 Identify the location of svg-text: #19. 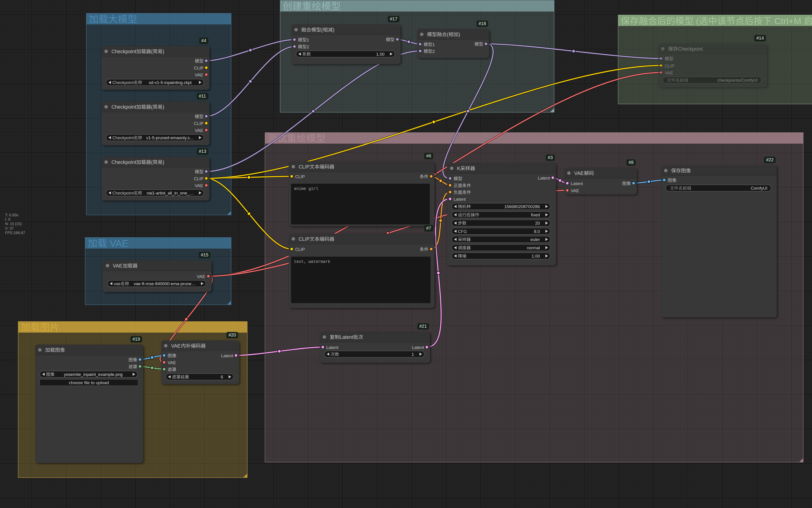
(136, 339).